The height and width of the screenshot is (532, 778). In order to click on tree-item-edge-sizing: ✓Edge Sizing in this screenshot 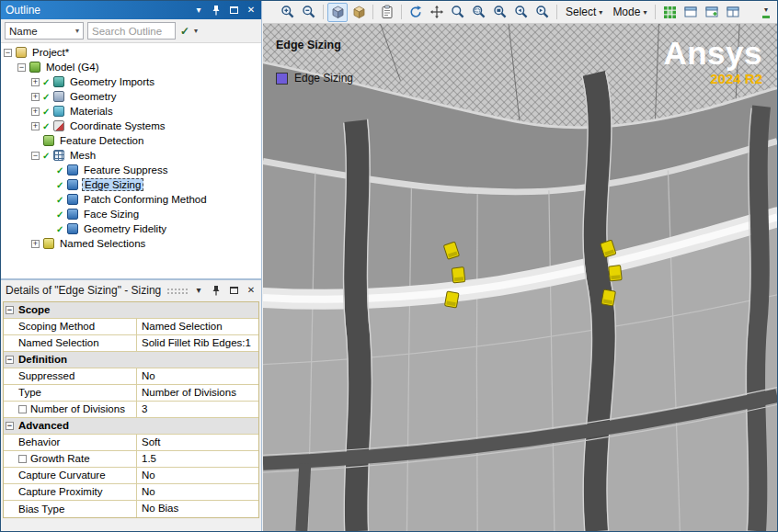, I will do `click(131, 185)`.